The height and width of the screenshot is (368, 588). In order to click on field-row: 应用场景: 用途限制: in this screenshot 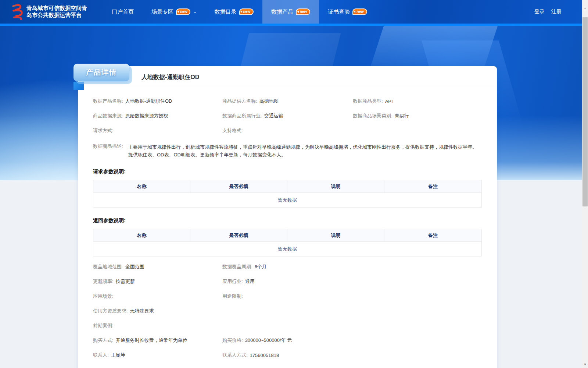, I will do `click(287, 296)`.